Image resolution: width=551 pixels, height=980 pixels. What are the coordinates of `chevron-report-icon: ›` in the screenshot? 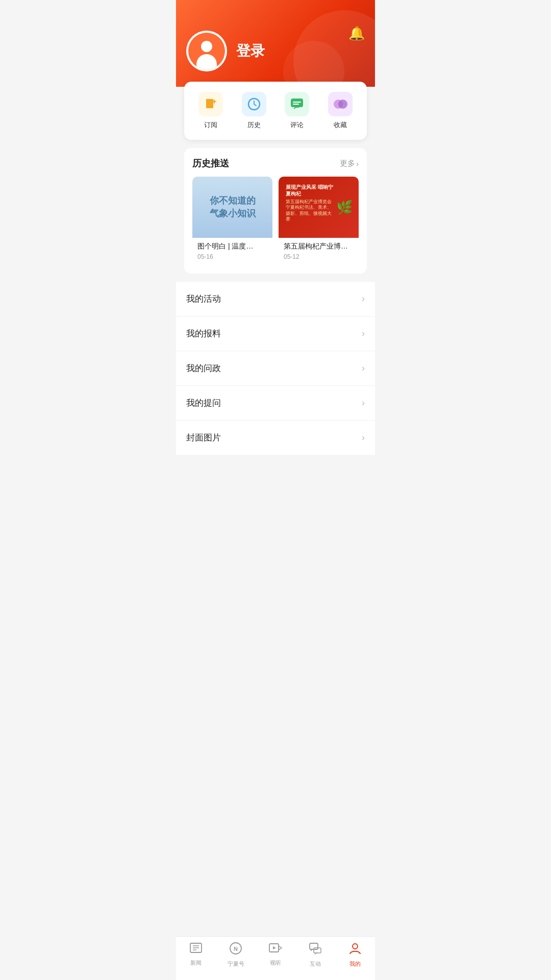 It's located at (363, 334).